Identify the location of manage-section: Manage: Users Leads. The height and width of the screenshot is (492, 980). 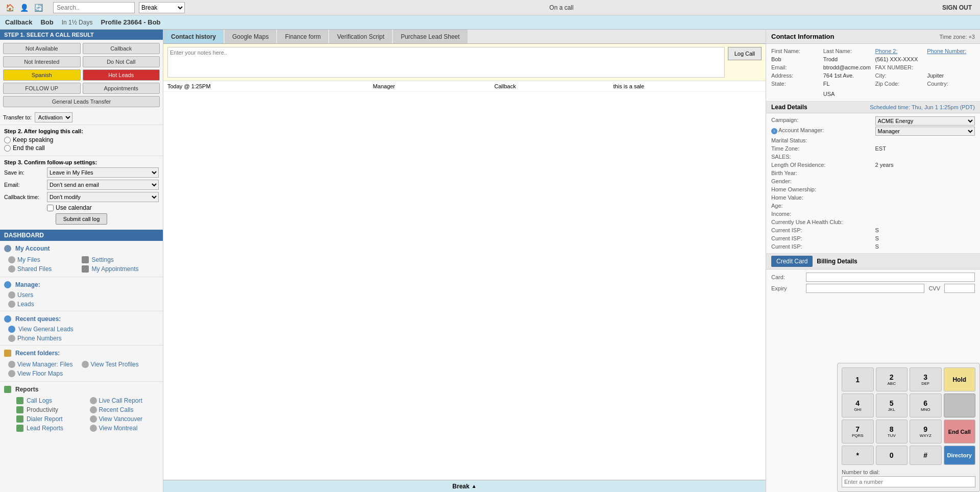
(82, 294).